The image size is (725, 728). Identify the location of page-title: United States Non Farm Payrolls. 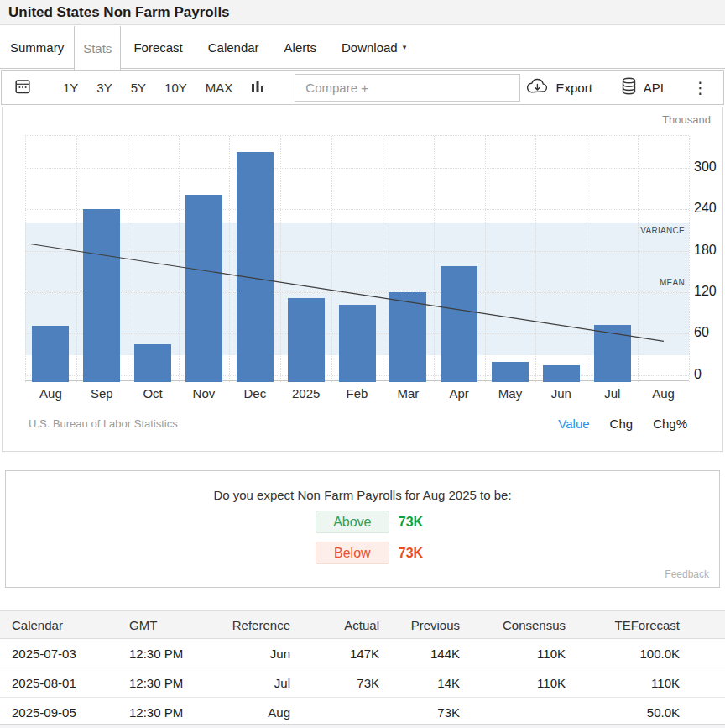
(119, 13).